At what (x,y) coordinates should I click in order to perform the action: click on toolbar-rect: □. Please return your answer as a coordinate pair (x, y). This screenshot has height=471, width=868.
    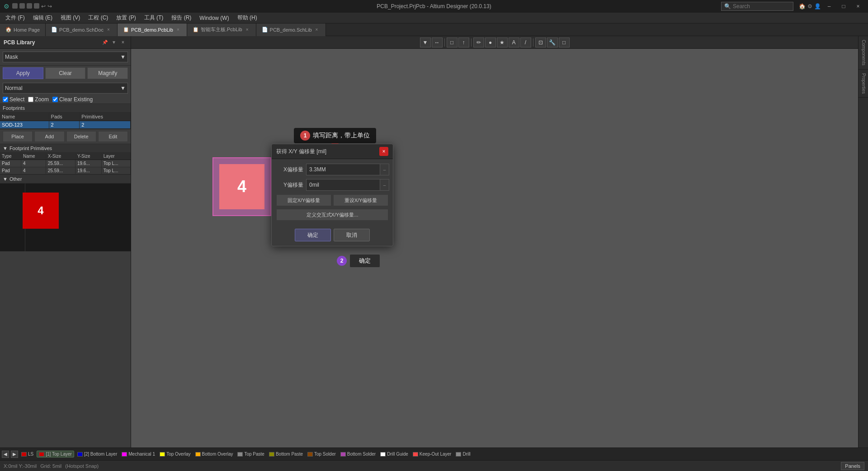
    Looking at the image, I should click on (452, 42).